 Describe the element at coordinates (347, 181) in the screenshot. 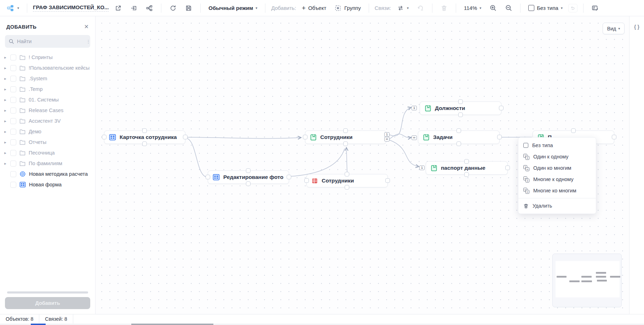

I see `node-employees-red: Сотрудники` at that location.